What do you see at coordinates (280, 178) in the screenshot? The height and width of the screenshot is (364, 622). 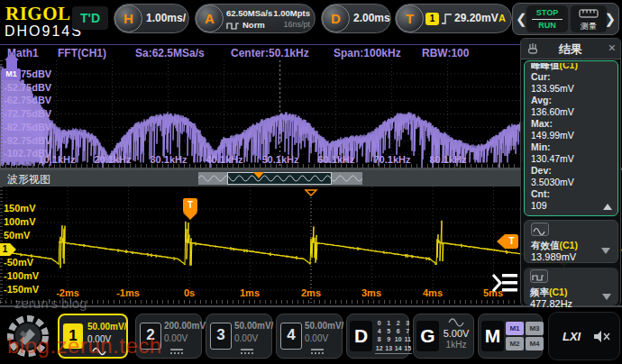 I see `waveform-scrollbar` at bounding box center [280, 178].